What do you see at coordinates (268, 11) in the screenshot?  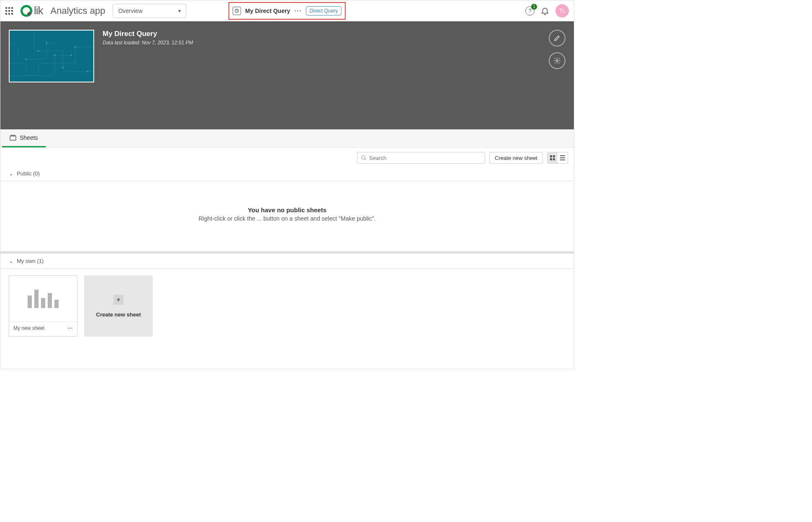 I see `app-name-label: My Direct Query` at bounding box center [268, 11].